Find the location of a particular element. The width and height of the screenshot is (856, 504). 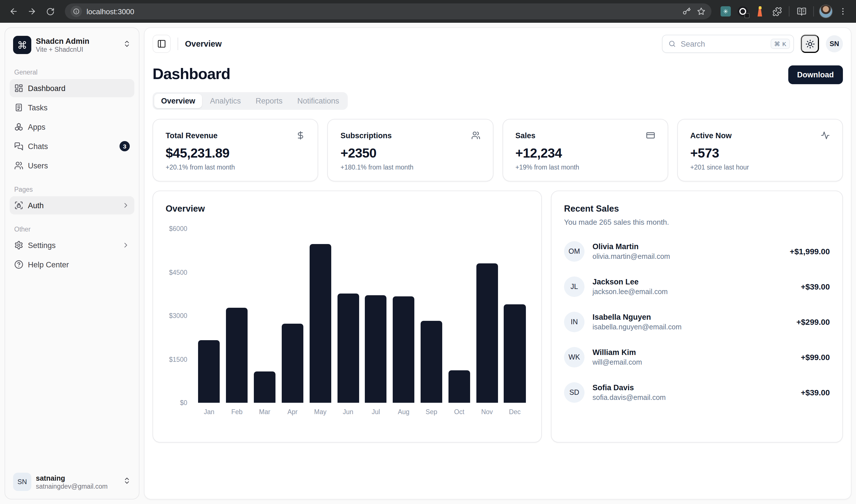

x-tick: Aug is located at coordinates (404, 411).